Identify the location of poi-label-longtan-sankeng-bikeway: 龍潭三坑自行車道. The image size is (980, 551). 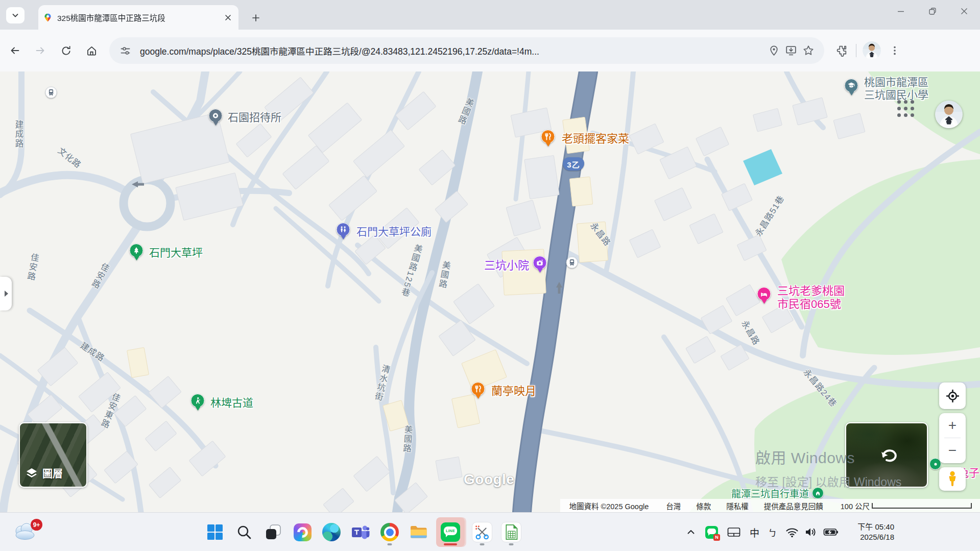
(777, 493).